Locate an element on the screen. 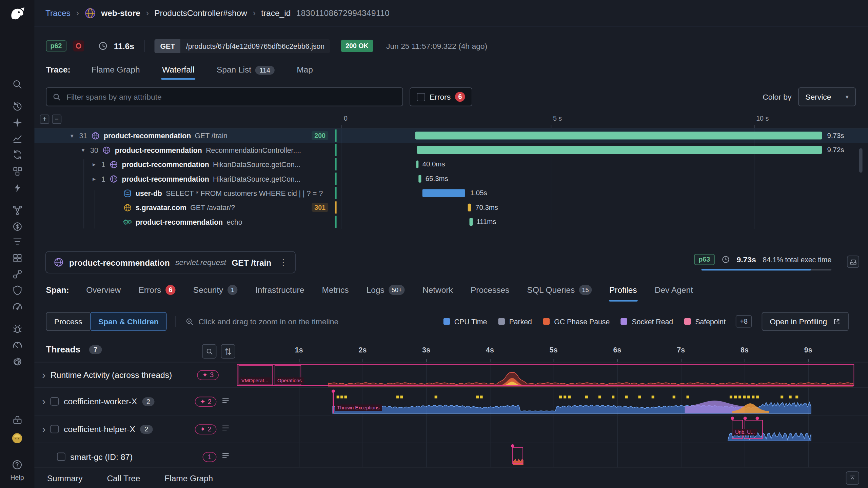 The width and height of the screenshot is (868, 488). tab-map: Map is located at coordinates (305, 69).